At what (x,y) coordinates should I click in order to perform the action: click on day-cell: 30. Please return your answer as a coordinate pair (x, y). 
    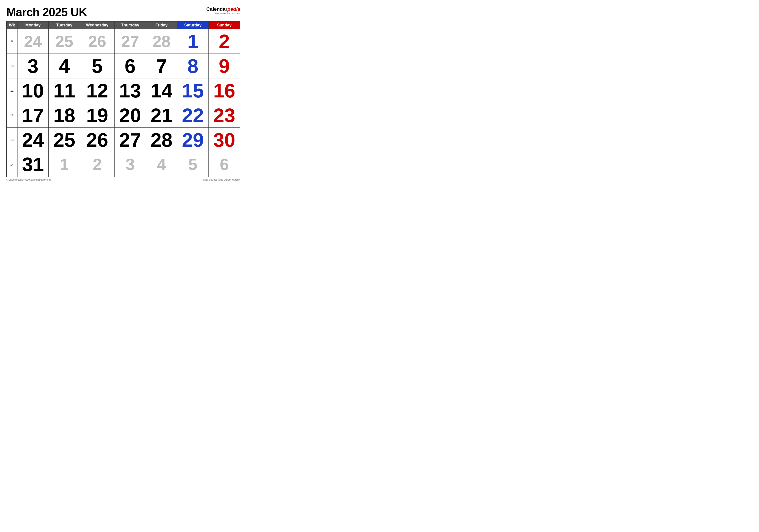
    Looking at the image, I should click on (224, 140).